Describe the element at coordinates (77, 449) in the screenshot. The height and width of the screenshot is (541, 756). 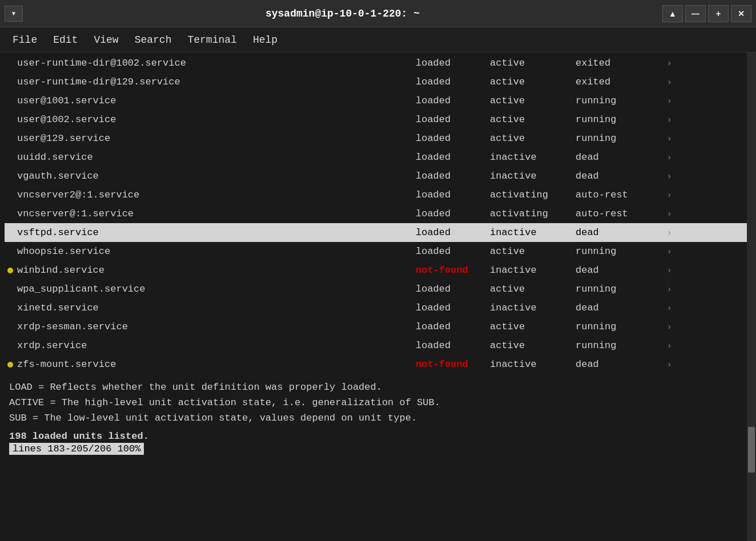
I see `pager-info: lines 183-205/206 100%` at that location.